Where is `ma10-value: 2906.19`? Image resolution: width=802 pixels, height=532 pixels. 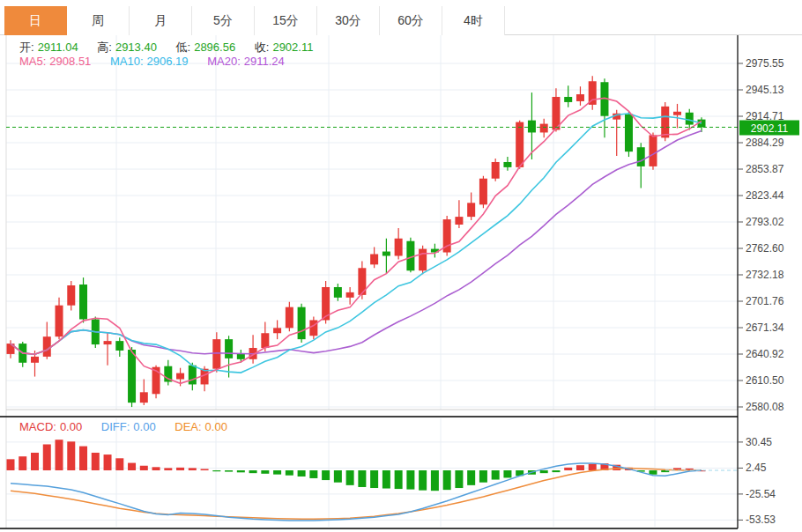
ma10-value: 2906.19 is located at coordinates (167, 62).